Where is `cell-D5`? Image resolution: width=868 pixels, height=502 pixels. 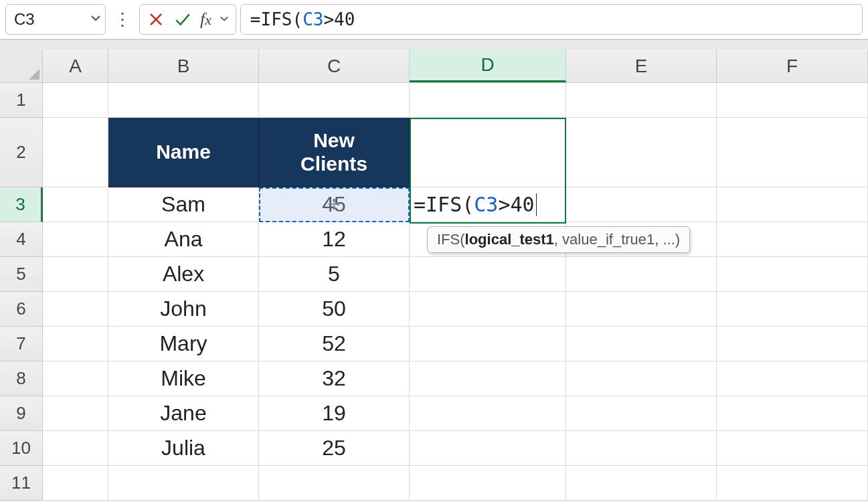 cell-D5 is located at coordinates (488, 274).